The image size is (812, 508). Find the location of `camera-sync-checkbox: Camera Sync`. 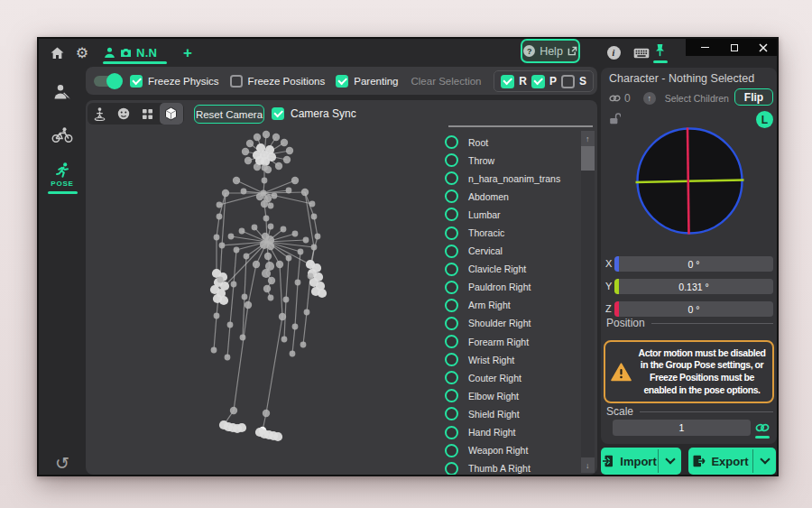

camera-sync-checkbox: Camera Sync is located at coordinates (314, 114).